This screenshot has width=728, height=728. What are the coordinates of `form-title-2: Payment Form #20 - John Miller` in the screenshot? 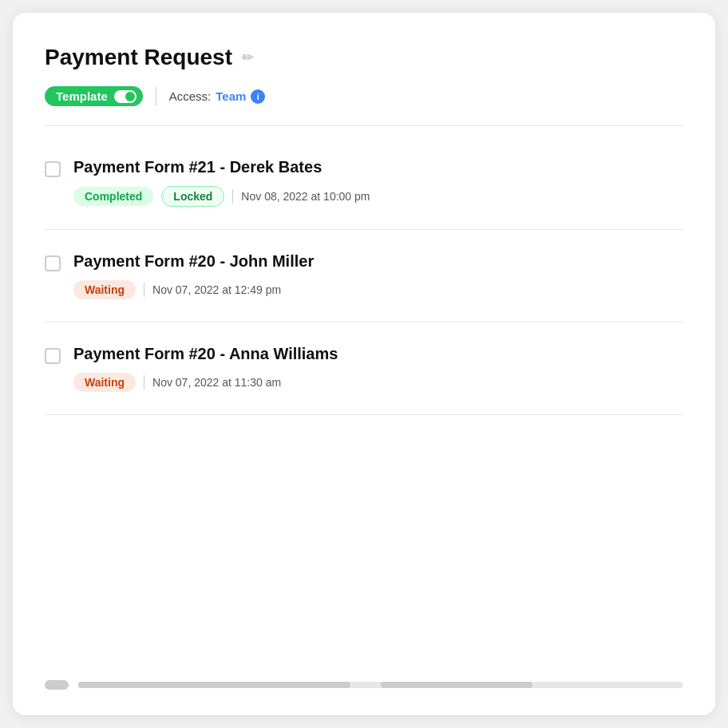 It's located at (378, 262).